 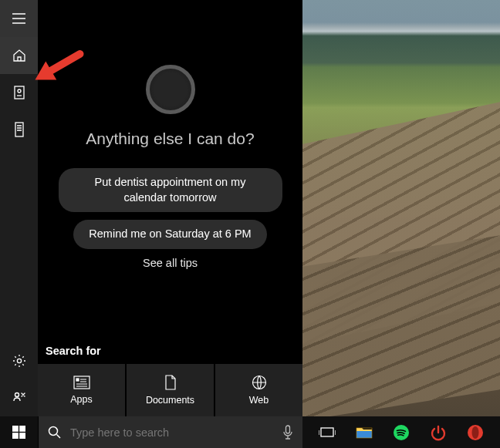 What do you see at coordinates (170, 390) in the screenshot?
I see `search-category-row: Apps Documents Web` at bounding box center [170, 390].